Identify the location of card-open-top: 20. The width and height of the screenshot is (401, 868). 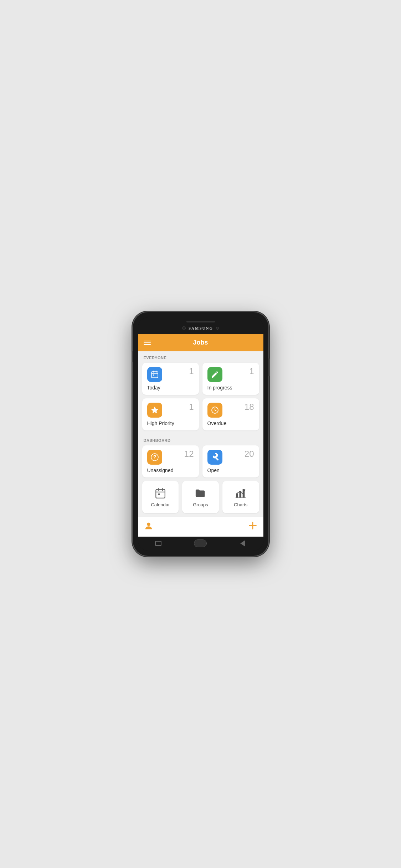
(231, 457).